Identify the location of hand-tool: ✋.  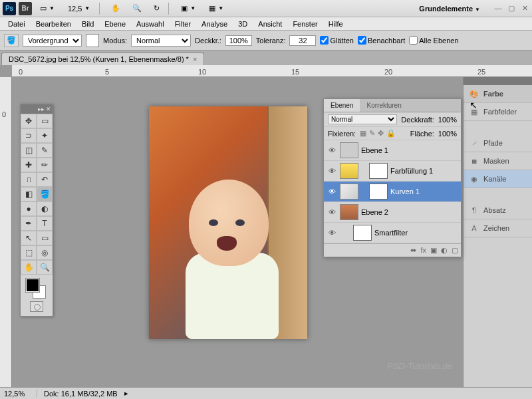
(29, 267).